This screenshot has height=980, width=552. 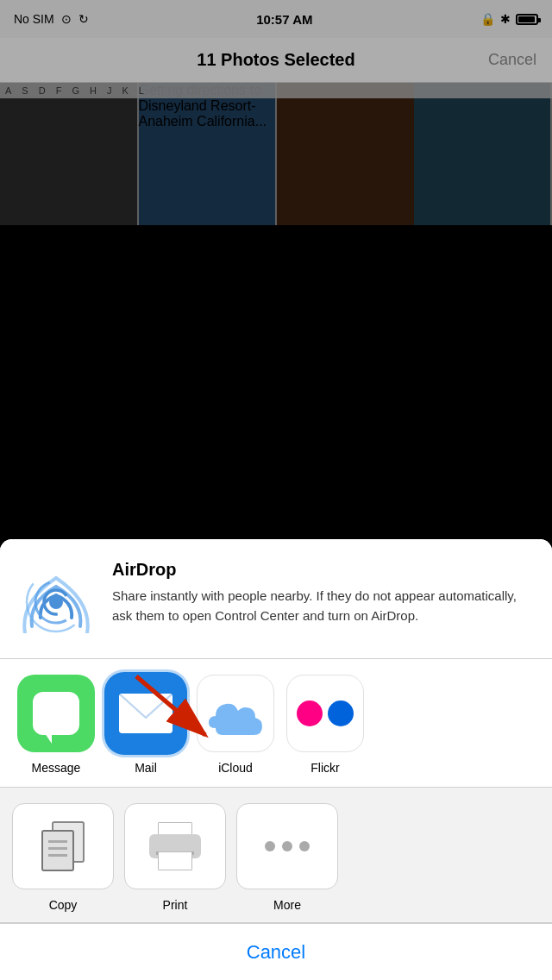 I want to click on airdrop-text: AirDrop Share instantly with people near…, so click(x=323, y=593).